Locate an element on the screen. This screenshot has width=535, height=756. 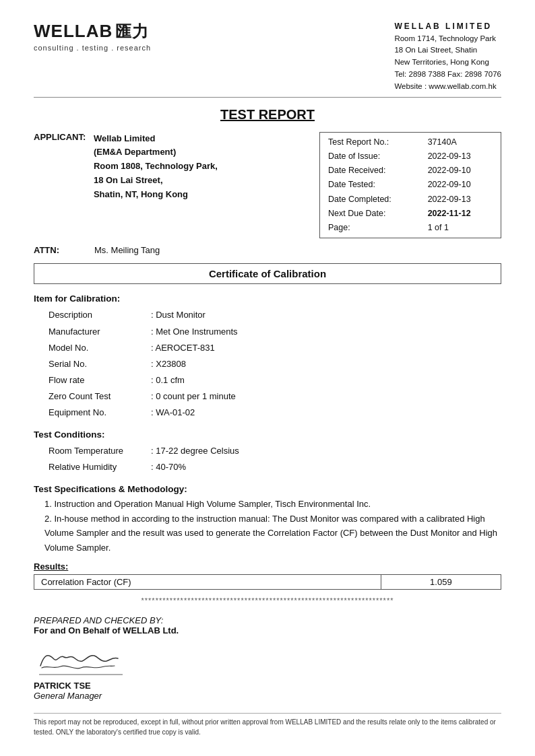
conditions-table: Room Temperature : 17-22 degree Celsius … is located at coordinates (268, 459).